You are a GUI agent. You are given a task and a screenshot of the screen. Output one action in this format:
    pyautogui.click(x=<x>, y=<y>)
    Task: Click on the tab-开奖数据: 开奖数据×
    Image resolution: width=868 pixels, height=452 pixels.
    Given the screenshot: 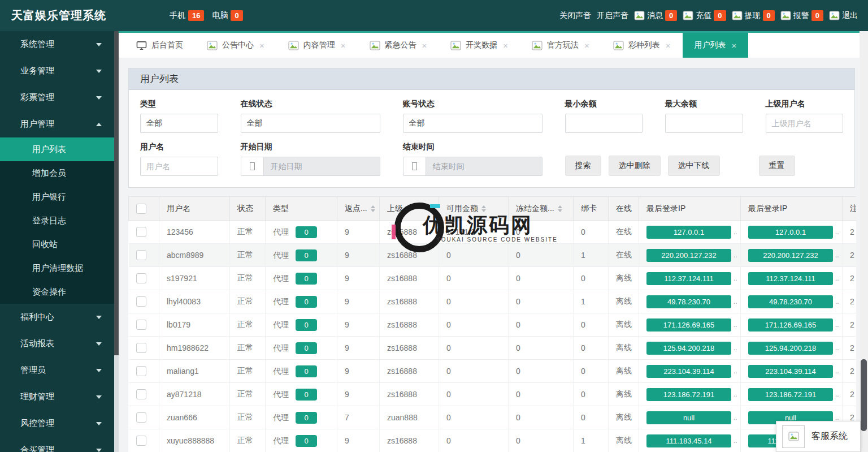 What is the action you would take?
    pyautogui.click(x=479, y=45)
    